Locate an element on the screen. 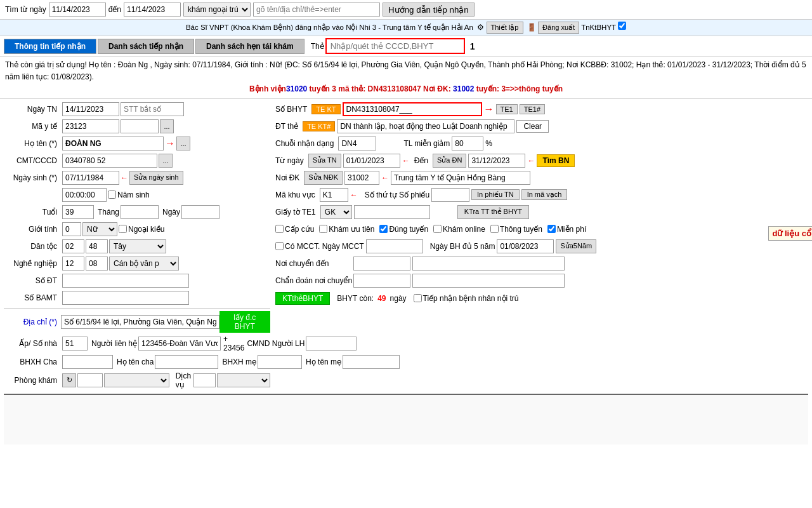  trung-tam-input is located at coordinates (461, 178).